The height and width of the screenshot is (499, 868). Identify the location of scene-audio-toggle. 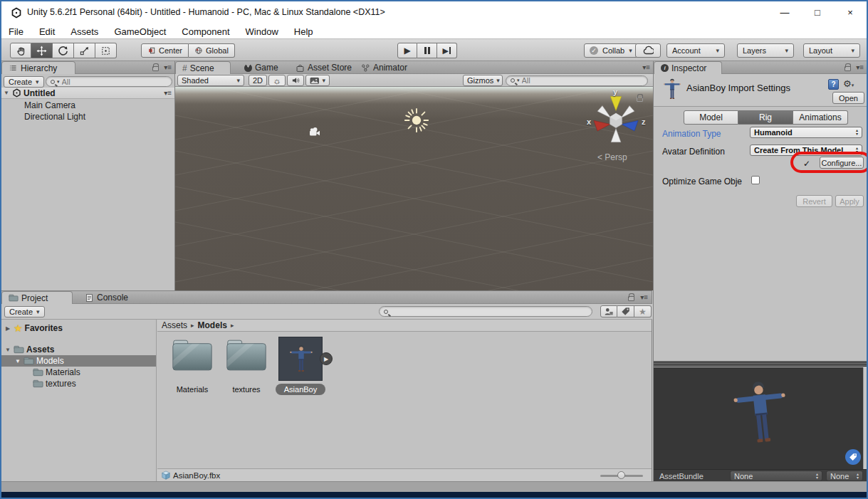
(296, 80).